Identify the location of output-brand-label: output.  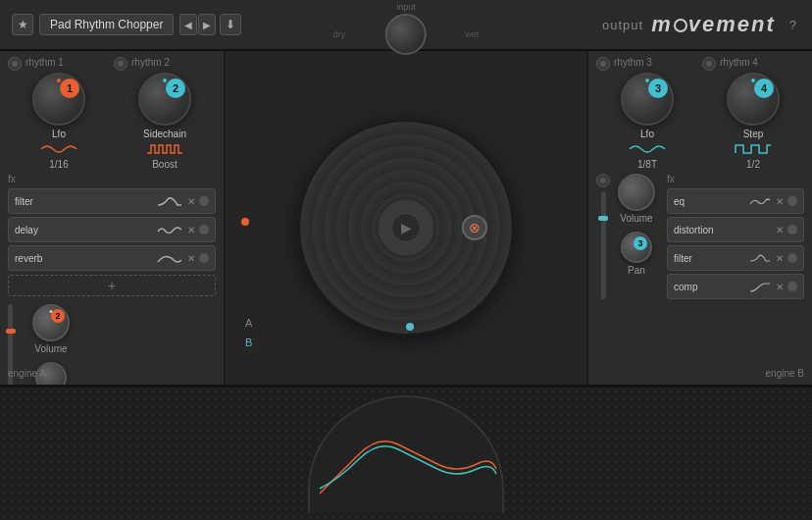
(623, 26).